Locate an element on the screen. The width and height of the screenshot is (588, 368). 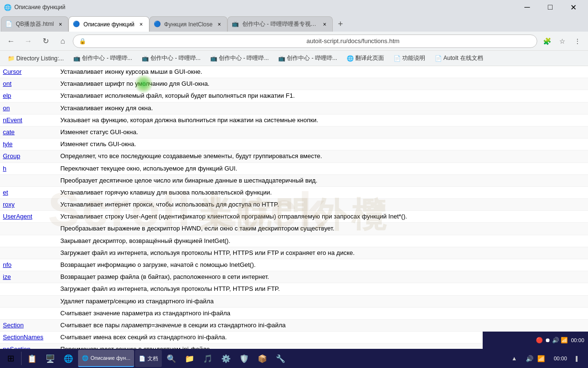
table-row: tyleИзменяет стиль GUI-окна. is located at coordinates (294, 145).